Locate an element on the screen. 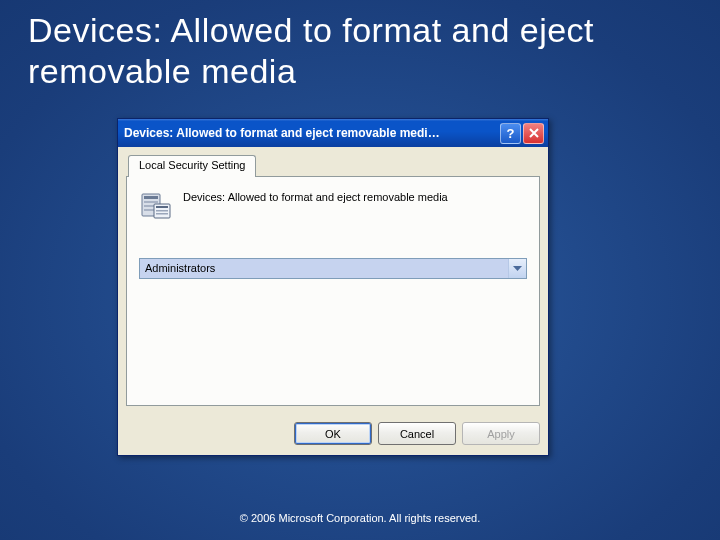  policy-row: Devices: Allowed to format and eject rem… is located at coordinates (333, 206).